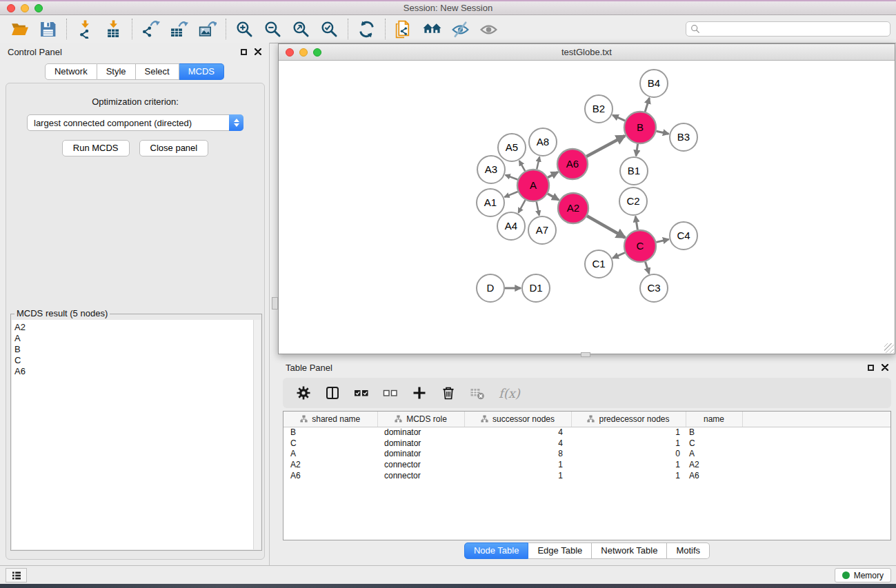  Describe the element at coordinates (586, 354) in the screenshot. I see `horizontal-splitter-thumb` at that location.